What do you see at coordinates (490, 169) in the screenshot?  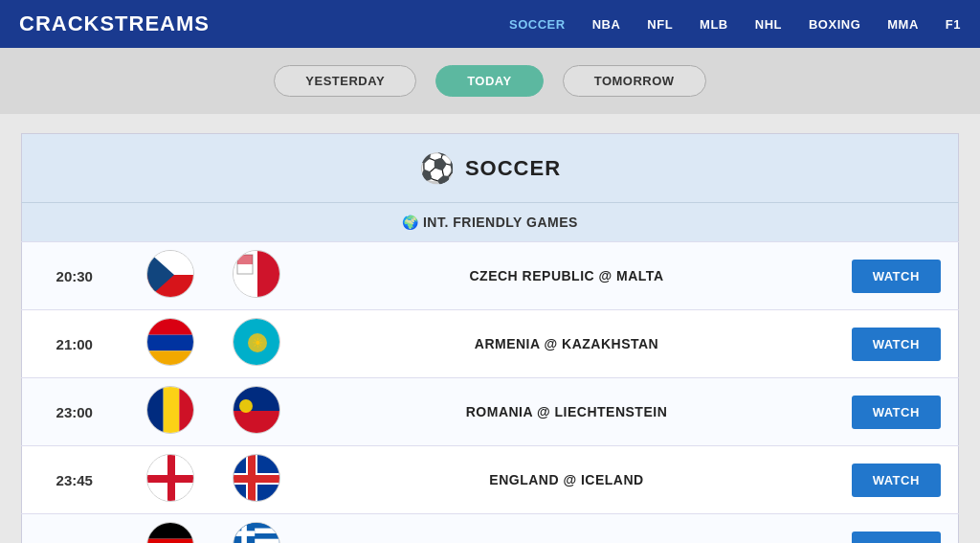 I see `sport-title: ⚽ SOCCER` at bounding box center [490, 169].